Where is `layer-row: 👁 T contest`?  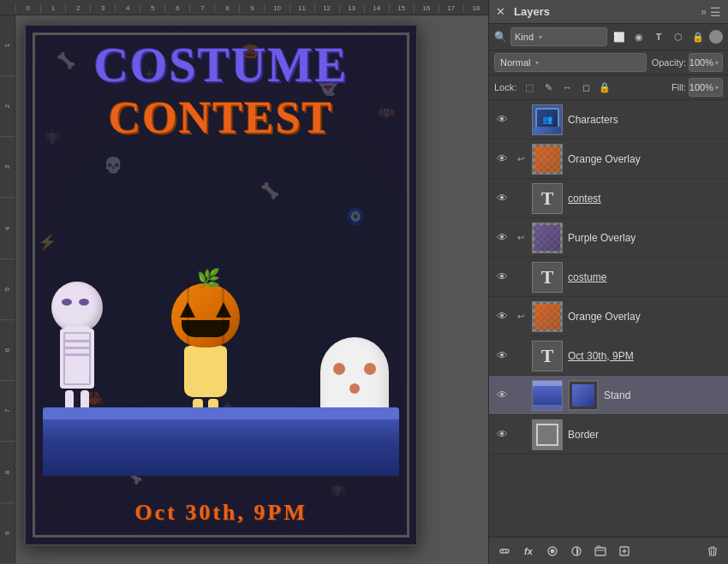
layer-row: 👁 T contest is located at coordinates (608, 199).